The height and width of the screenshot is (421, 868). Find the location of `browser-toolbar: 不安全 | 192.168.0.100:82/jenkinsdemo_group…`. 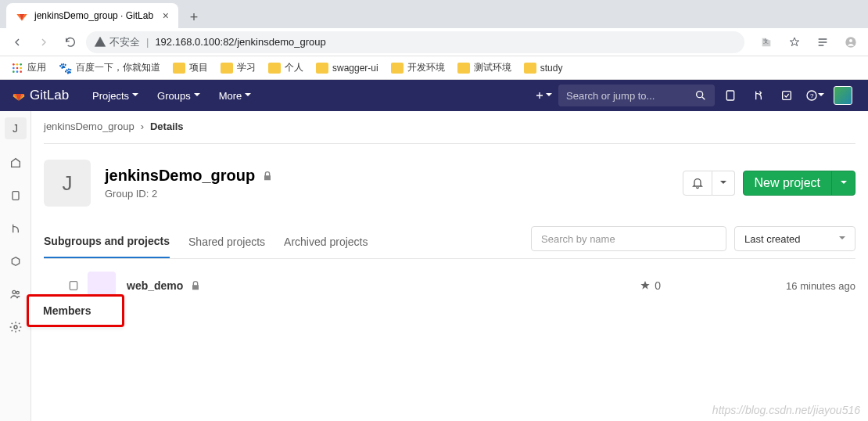

browser-toolbar: 不安全 | 192.168.0.100:82/jenkinsdemo_group… is located at coordinates (434, 42).